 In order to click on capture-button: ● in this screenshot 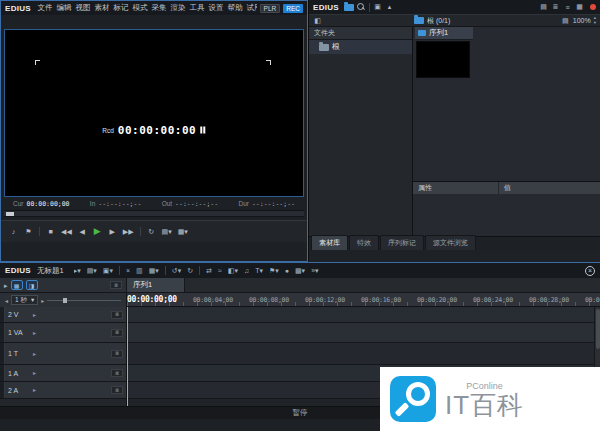, I will do `click(287, 270)`.